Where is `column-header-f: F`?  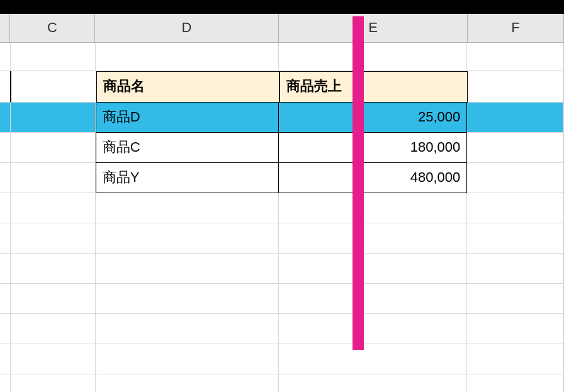
column-header-f: F is located at coordinates (516, 28).